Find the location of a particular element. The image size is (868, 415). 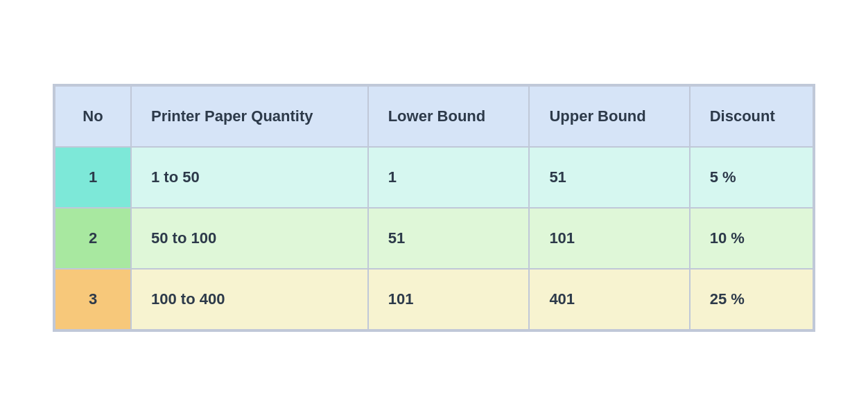

header-upper-bound: Upper Bound is located at coordinates (609, 116).